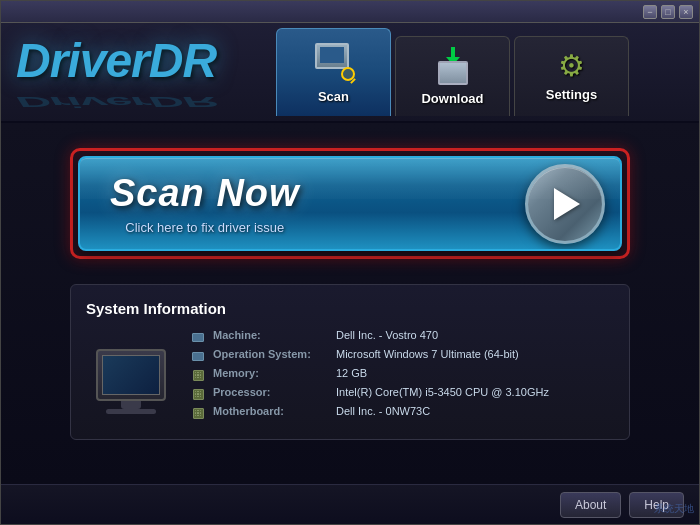 The image size is (700, 525). Describe the element at coordinates (332, 55) in the screenshot. I see `screen-inner` at that location.